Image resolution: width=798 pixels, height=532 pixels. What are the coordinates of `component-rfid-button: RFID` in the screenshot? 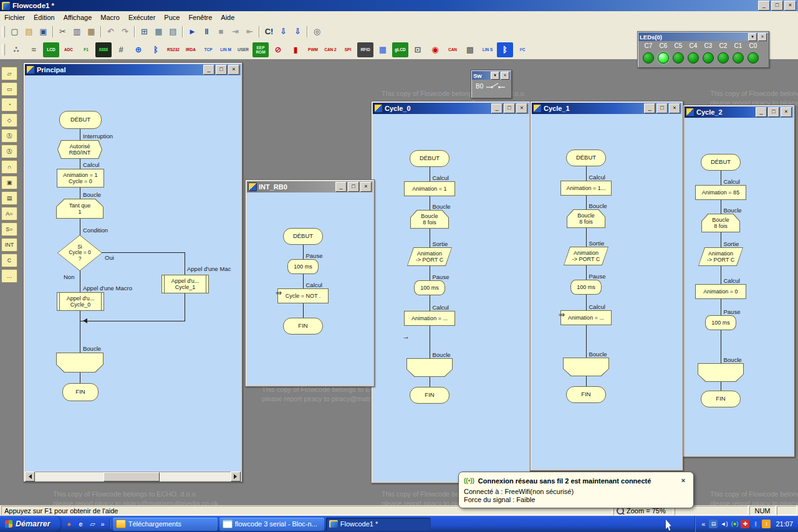 It's located at (365, 50).